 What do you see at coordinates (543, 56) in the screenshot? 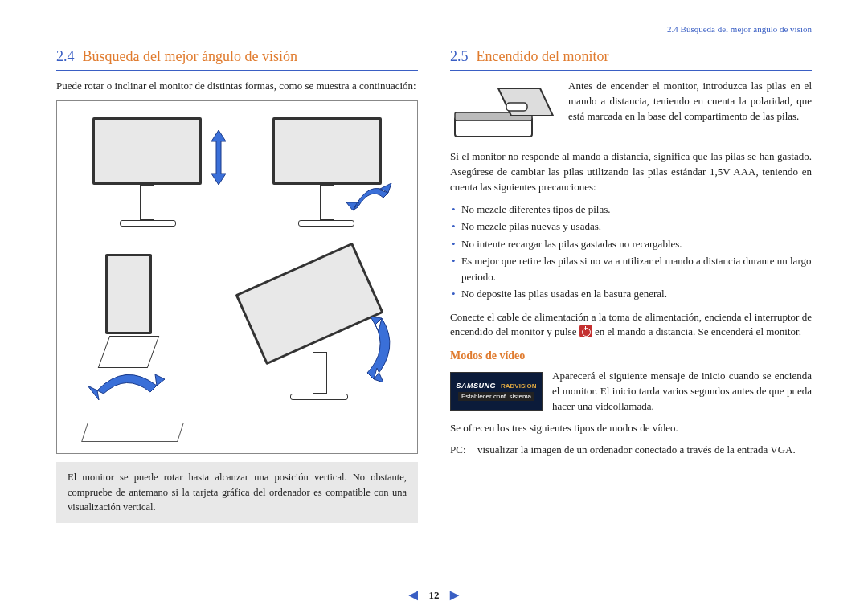
I see `section-title: Encendido del monitor` at bounding box center [543, 56].